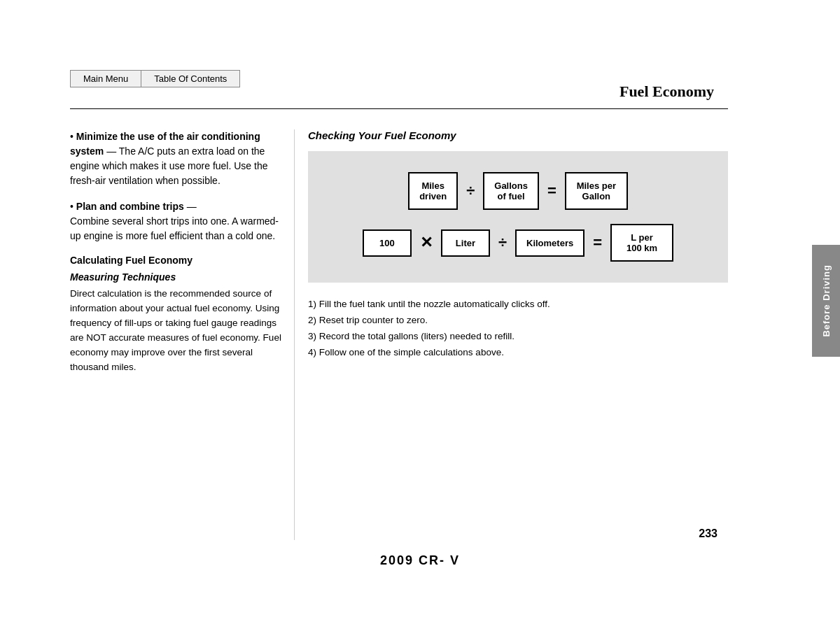 The image size is (840, 624). What do you see at coordinates (174, 228) in the screenshot?
I see `bullet2-body: Combine several short trips into one. A …` at bounding box center [174, 228].